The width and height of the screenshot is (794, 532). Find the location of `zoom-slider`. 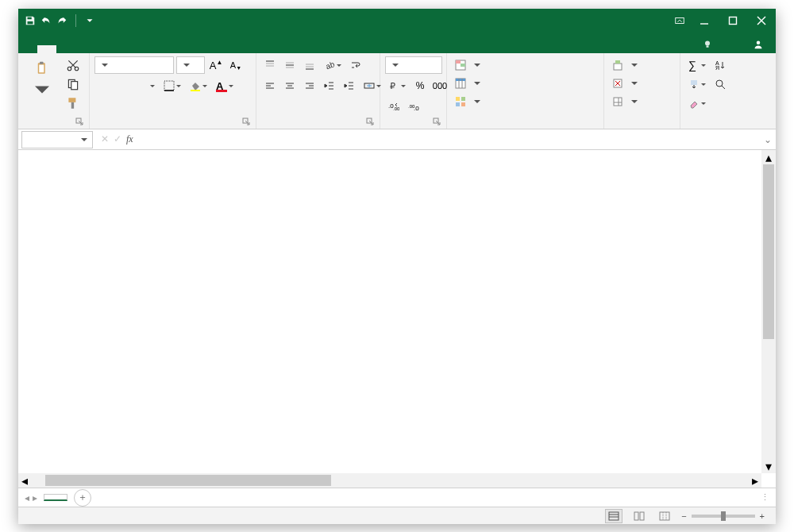

zoom-slider is located at coordinates (723, 516).